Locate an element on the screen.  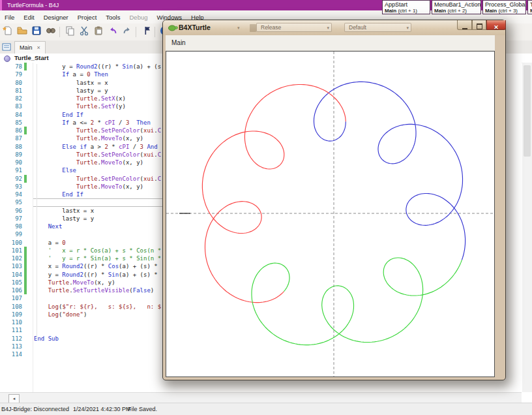
code-text: x = Round2((r) * Cos(a) + (s) * is located at coordinates (98, 266).